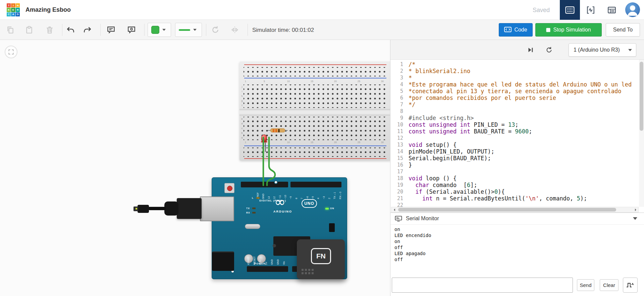 Image resolution: width=644 pixels, height=296 pixels. What do you see at coordinates (332, 228) in the screenshot?
I see `icsp-header` at bounding box center [332, 228].